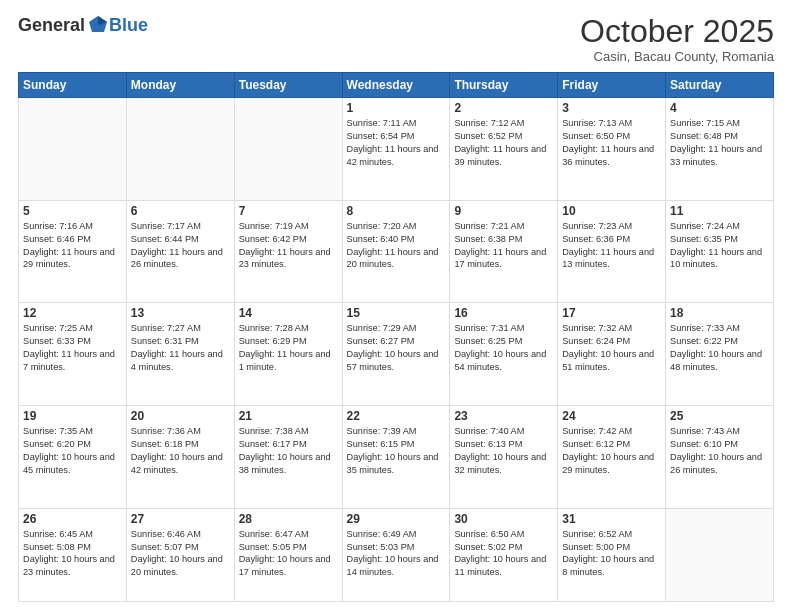  What do you see at coordinates (180, 313) in the screenshot?
I see `day-number: 13` at bounding box center [180, 313].